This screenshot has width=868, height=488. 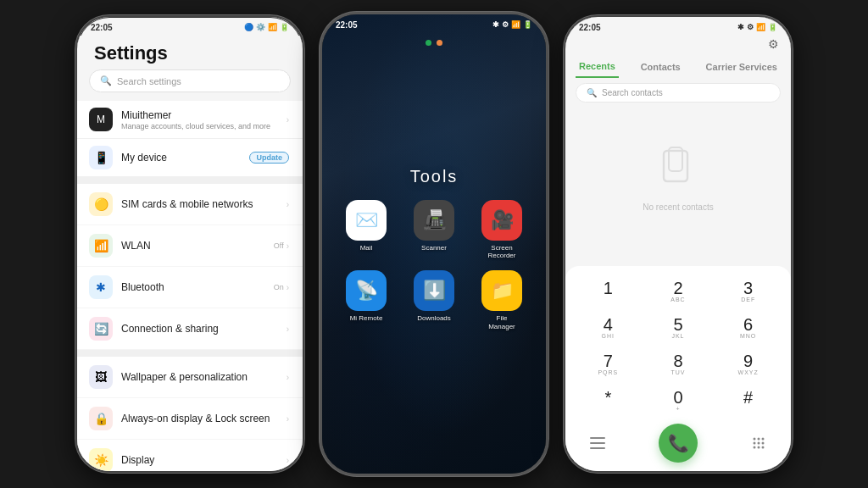 I want to click on status-icons-middle: ✱ ⚙ 📶 🔋, so click(x=512, y=25).